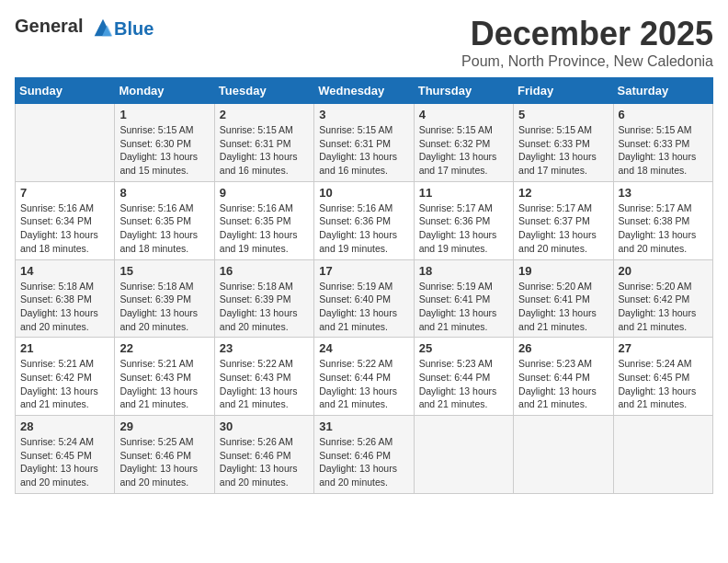 The image size is (728, 563). What do you see at coordinates (165, 91) in the screenshot?
I see `column-header-monday: Monday` at bounding box center [165, 91].